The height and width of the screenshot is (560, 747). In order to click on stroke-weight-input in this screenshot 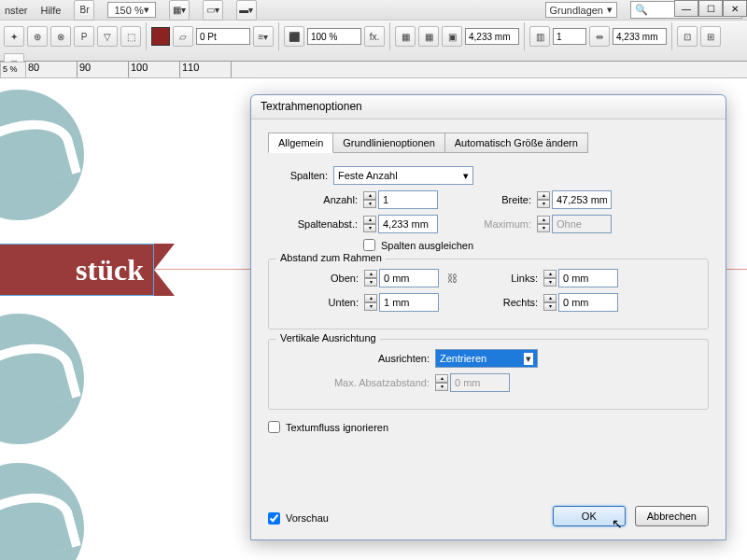, I will do `click(223, 36)`.